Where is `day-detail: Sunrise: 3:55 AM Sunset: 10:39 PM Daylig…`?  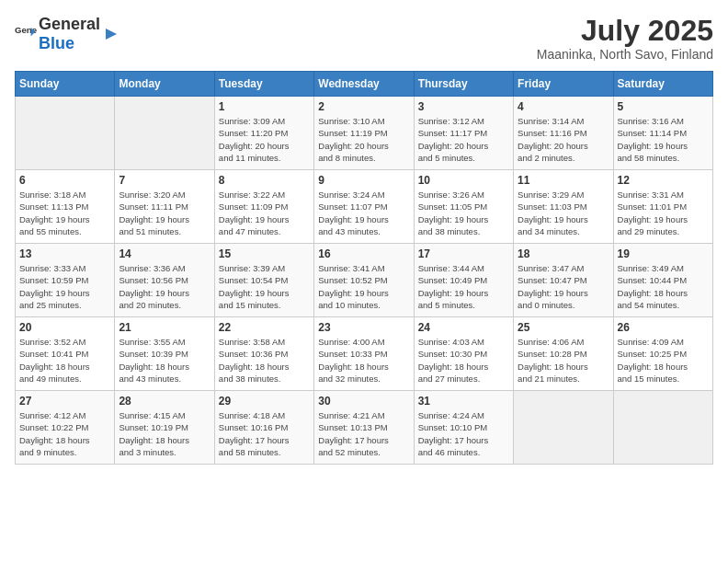
day-detail: Sunrise: 3:55 AM Sunset: 10:39 PM Daylig… is located at coordinates (164, 361).